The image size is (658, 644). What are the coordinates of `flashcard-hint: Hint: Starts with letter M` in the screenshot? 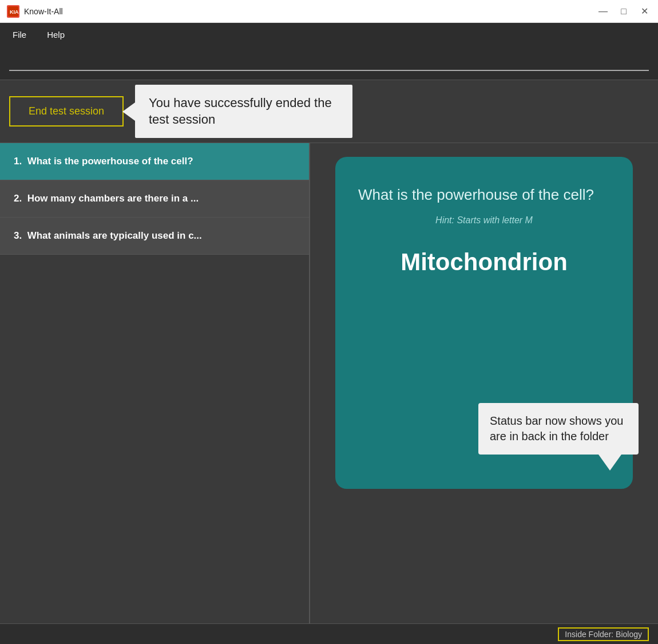 It's located at (484, 220).